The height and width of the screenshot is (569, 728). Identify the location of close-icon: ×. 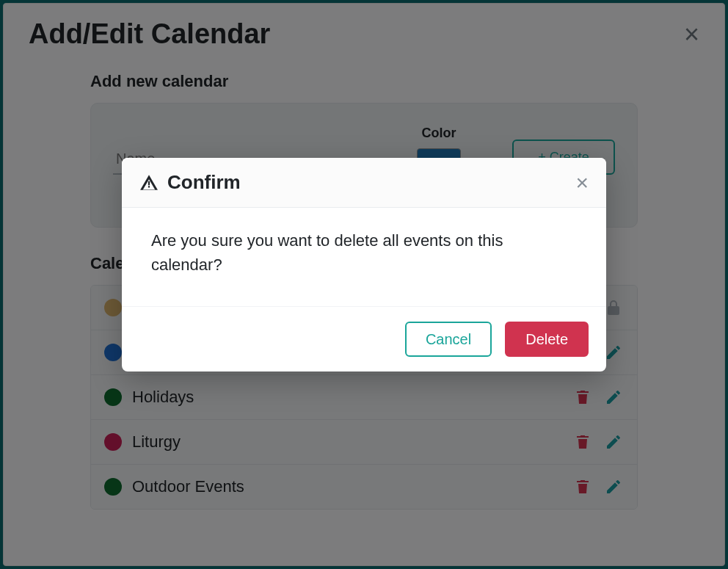
(582, 183).